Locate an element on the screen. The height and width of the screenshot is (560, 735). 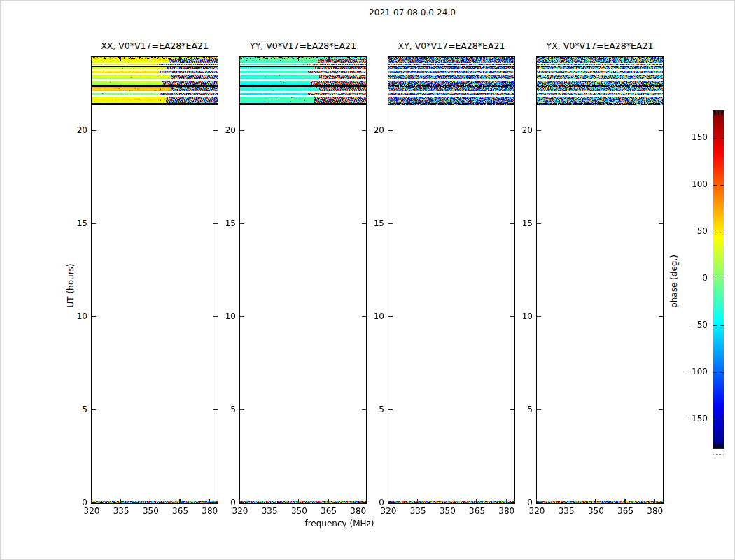
x-tick-label: 380 is located at coordinates (655, 511).